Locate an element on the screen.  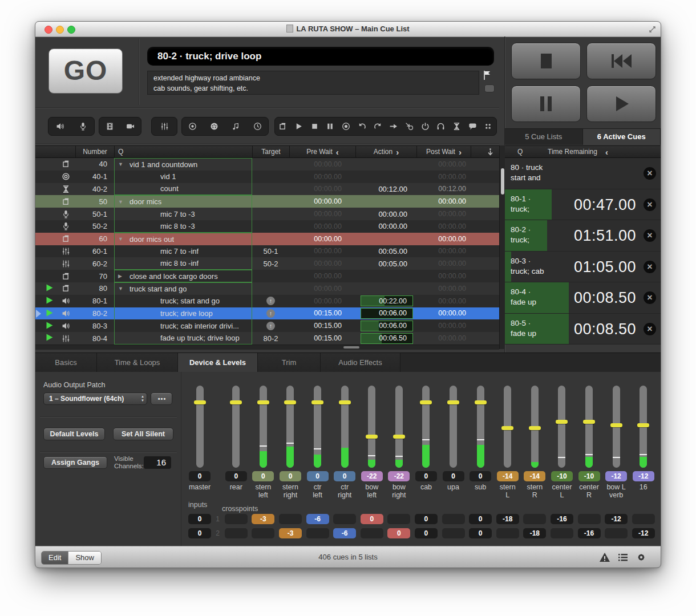
active-cue-row: 80-5 ·fade up 00:08.50 × is located at coordinates (583, 330).